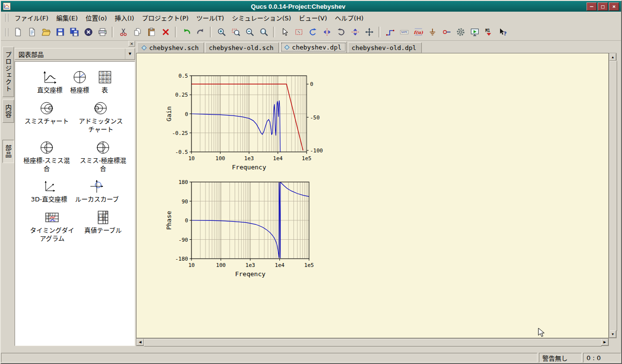 Image resolution: width=622 pixels, height=364 pixels. What do you see at coordinates (311, 6) in the screenshot?
I see `titlebar: Qucs 0.0.14-Project:Chebyshev –□×` at bounding box center [311, 6].